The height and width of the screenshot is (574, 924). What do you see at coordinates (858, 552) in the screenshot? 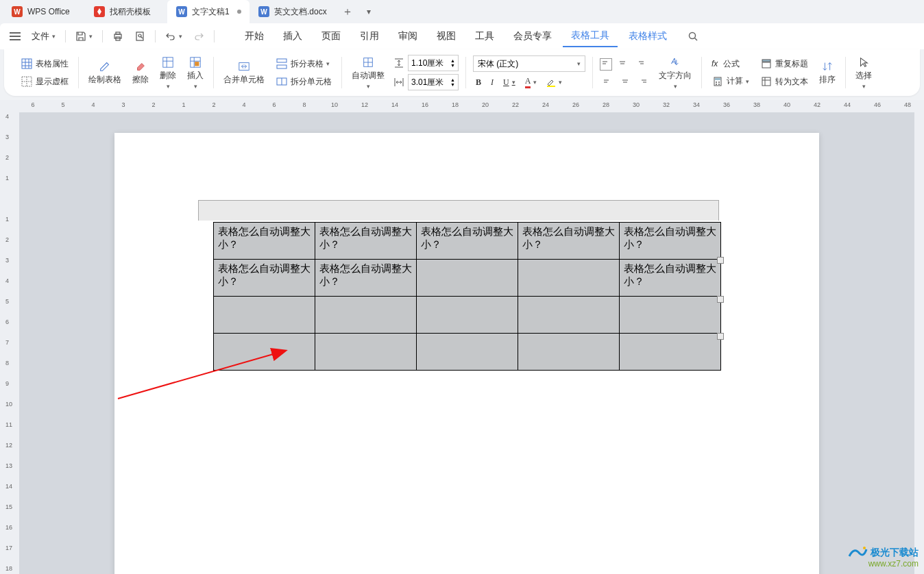
I see `watermark-logo-icon` at bounding box center [858, 552].